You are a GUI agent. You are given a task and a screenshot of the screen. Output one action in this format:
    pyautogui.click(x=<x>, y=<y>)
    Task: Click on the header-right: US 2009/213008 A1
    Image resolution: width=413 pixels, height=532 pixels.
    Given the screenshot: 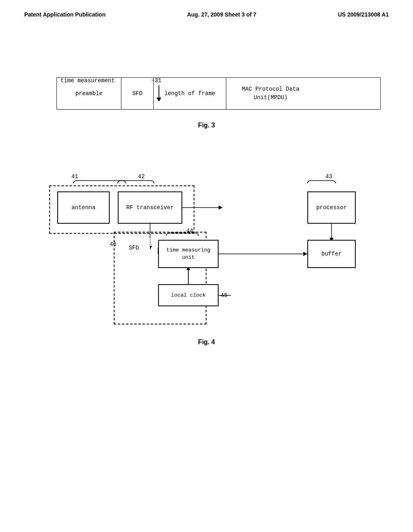 What is the action you would take?
    pyautogui.click(x=363, y=15)
    